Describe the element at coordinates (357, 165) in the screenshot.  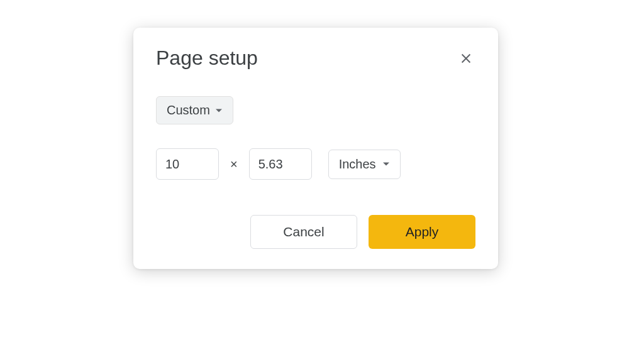
I see `unit-dropdown-label: Inches` at that location.